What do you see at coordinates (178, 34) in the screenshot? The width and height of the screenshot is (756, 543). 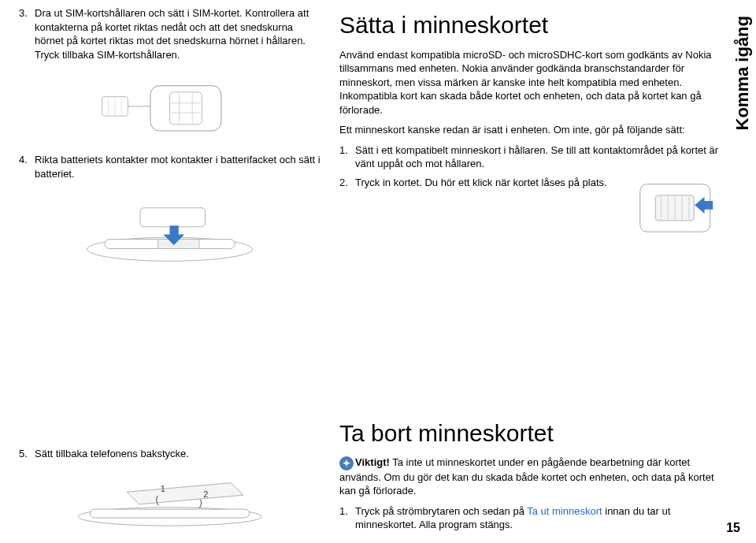 I see `step-text: Dra ut SIM-kortshållaren och sätt i SIM-…` at bounding box center [178, 34].